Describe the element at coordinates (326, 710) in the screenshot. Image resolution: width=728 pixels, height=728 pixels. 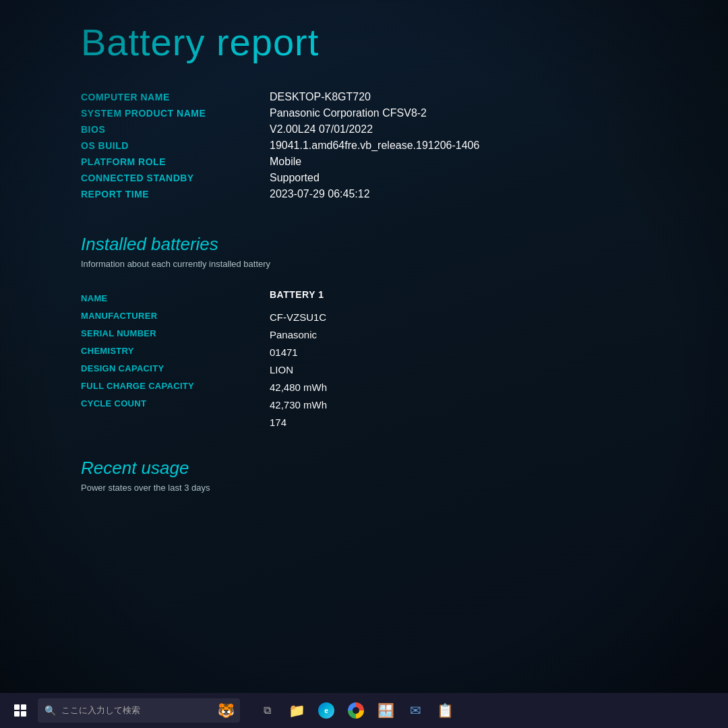
I see `taskbar-edge-button: e` at that location.